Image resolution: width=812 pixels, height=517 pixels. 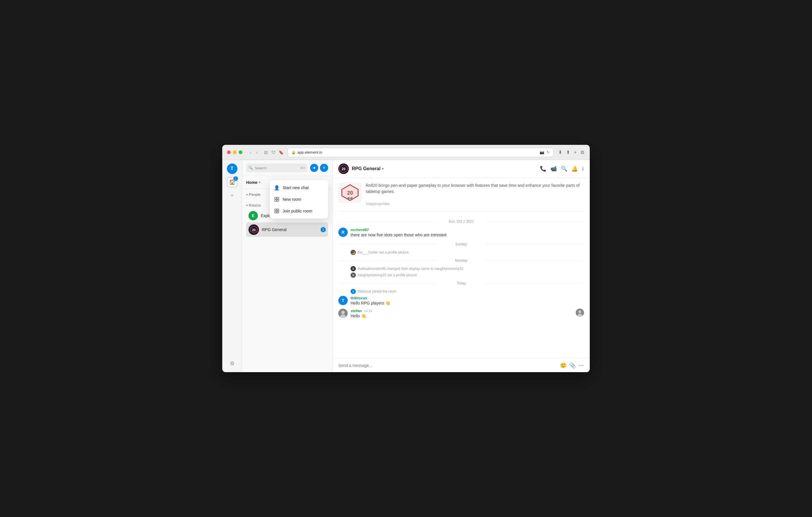 I want to click on add-nav-icon: +, so click(x=232, y=195).